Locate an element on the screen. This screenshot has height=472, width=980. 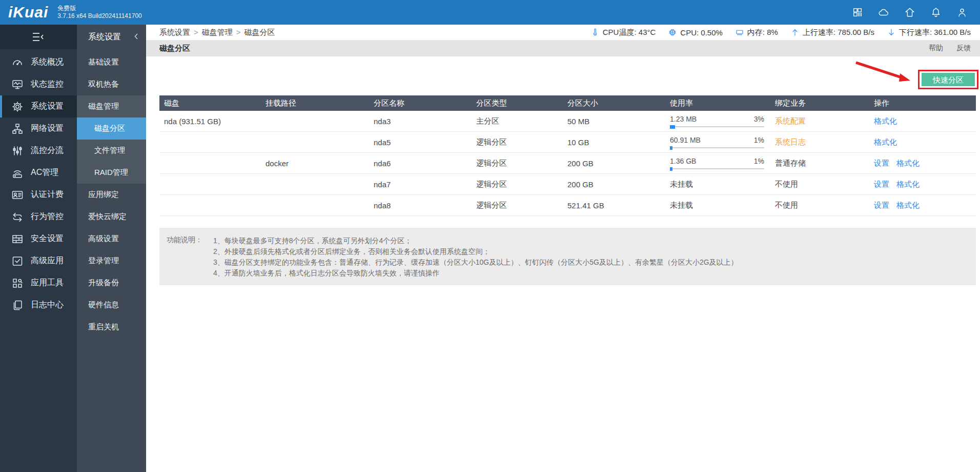
submenu-item-disk-partition: 磁盘分区 is located at coordinates (112, 128).